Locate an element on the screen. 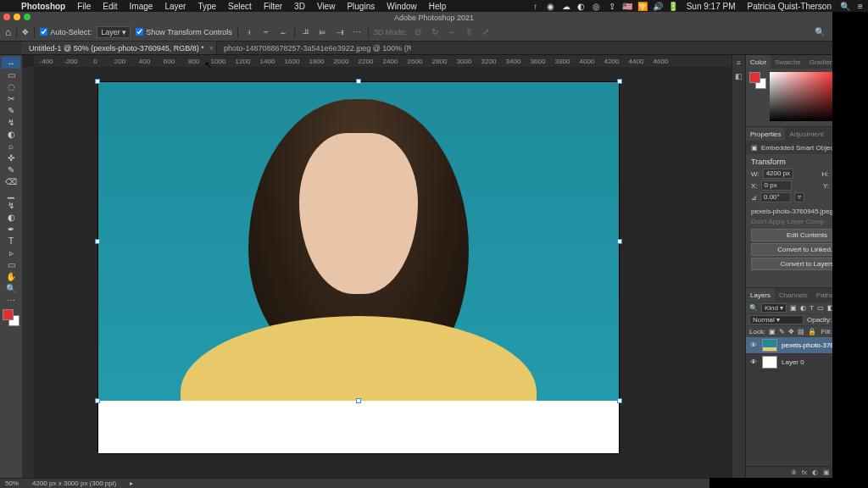 The height and width of the screenshot is (488, 868). lock-icon: ✎ is located at coordinates (782, 332).